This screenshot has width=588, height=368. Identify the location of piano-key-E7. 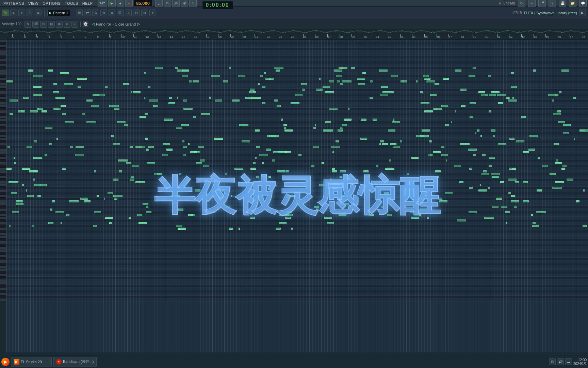
(3, 60).